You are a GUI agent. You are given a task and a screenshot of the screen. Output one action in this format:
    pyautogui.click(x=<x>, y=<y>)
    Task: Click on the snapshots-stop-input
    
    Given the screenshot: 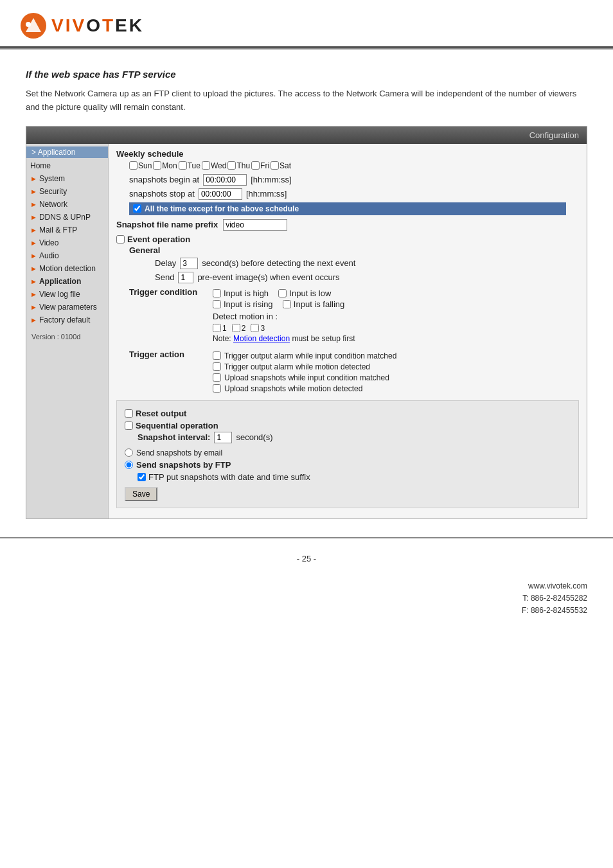 What is the action you would take?
    pyautogui.click(x=220, y=194)
    